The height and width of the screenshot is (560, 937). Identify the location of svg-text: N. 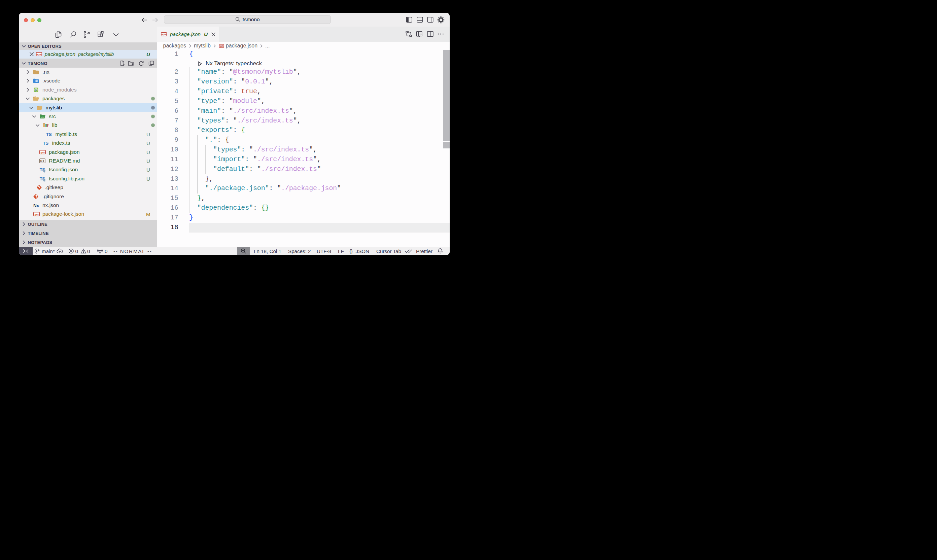
(35, 205).